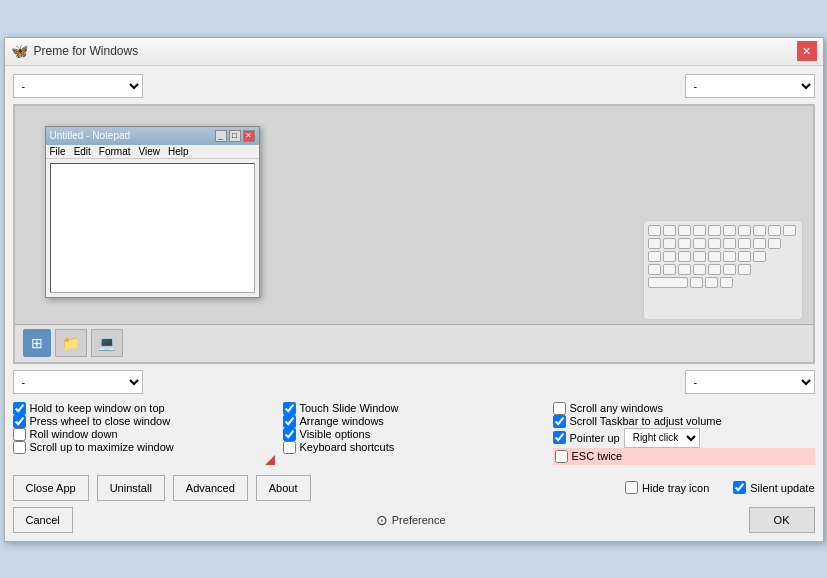 Image resolution: width=827 pixels, height=578 pixels. I want to click on notepad-menu: File Edit Format View Help, so click(152, 152).